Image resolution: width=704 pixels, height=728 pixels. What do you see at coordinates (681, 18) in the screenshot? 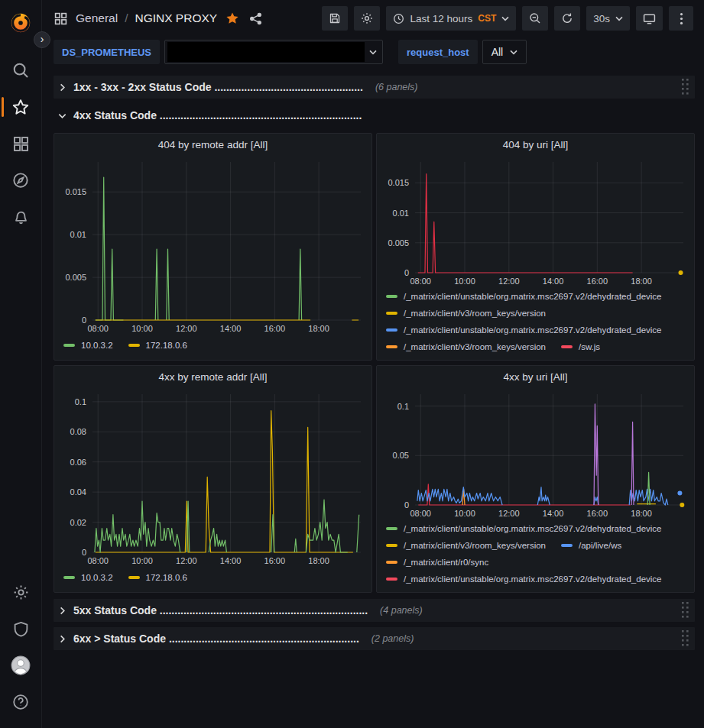
I see `more-options-button` at bounding box center [681, 18].